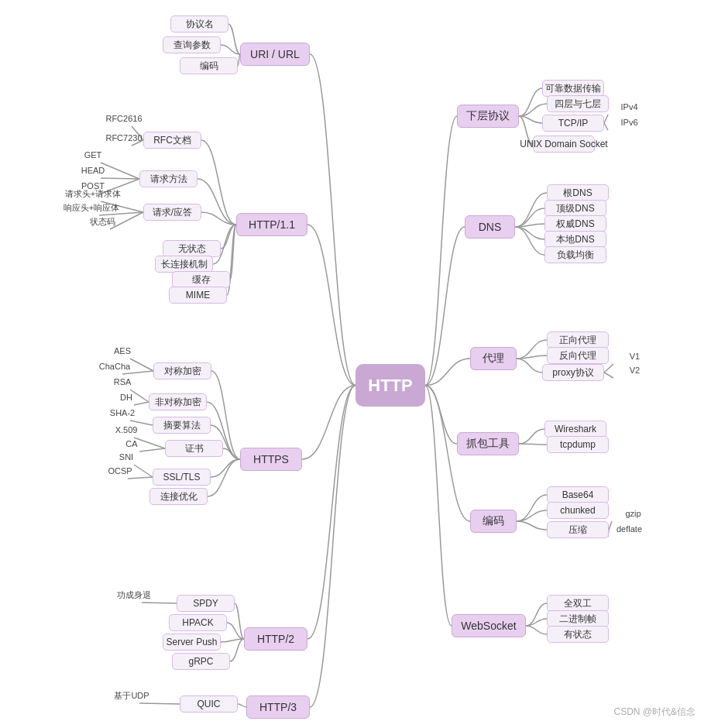 This screenshot has width=711, height=728. What do you see at coordinates (124, 138) in the screenshot?
I see `node-RFC7230: RFC7230` at bounding box center [124, 138].